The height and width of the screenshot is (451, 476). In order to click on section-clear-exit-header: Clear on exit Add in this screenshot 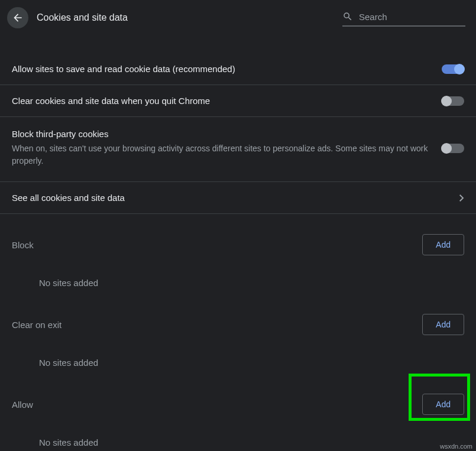, I will do `click(238, 314)`.